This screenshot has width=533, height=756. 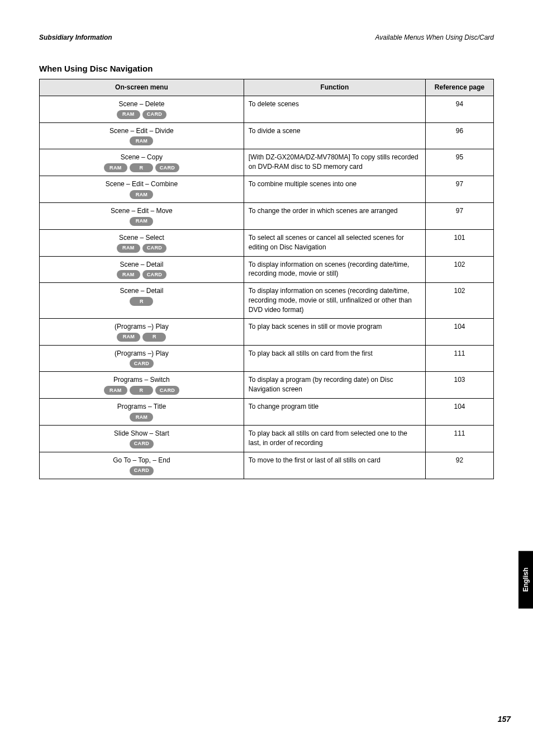 I want to click on page-cell: 101, so click(x=460, y=243).